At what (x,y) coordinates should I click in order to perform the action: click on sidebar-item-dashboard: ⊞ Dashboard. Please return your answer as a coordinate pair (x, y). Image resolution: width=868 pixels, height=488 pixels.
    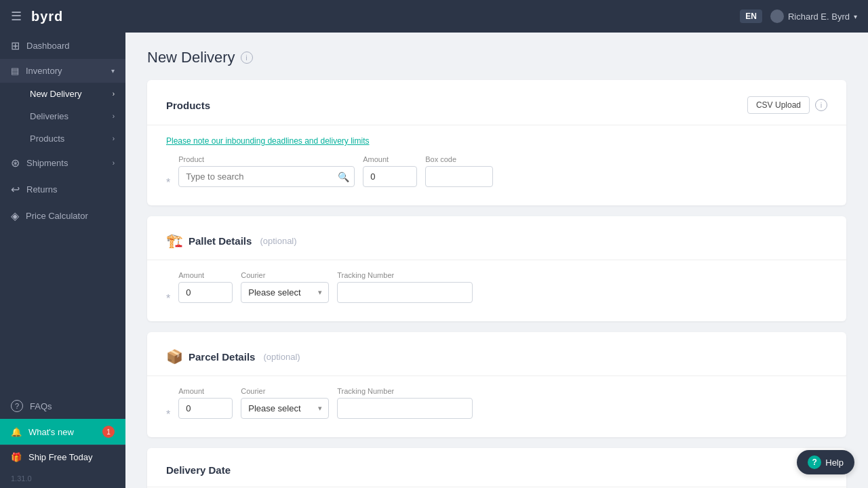
    Looking at the image, I should click on (62, 46).